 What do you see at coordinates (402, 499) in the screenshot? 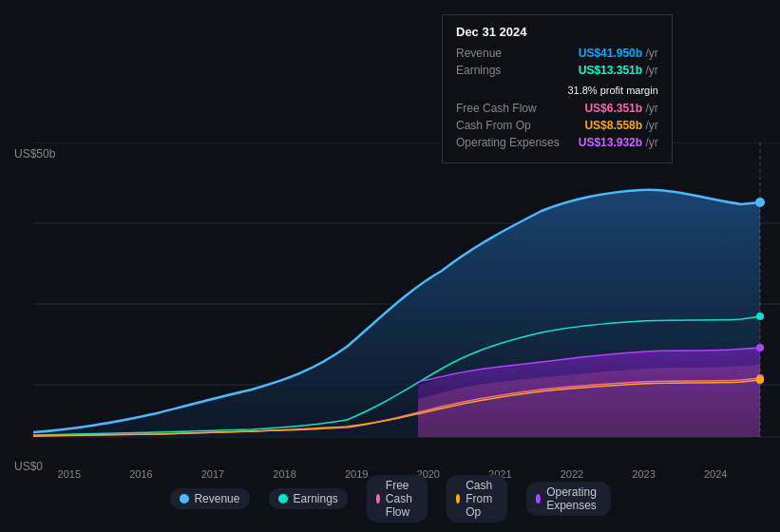
I see `legend-label-fcf: Free Cash Flow` at bounding box center [402, 499].